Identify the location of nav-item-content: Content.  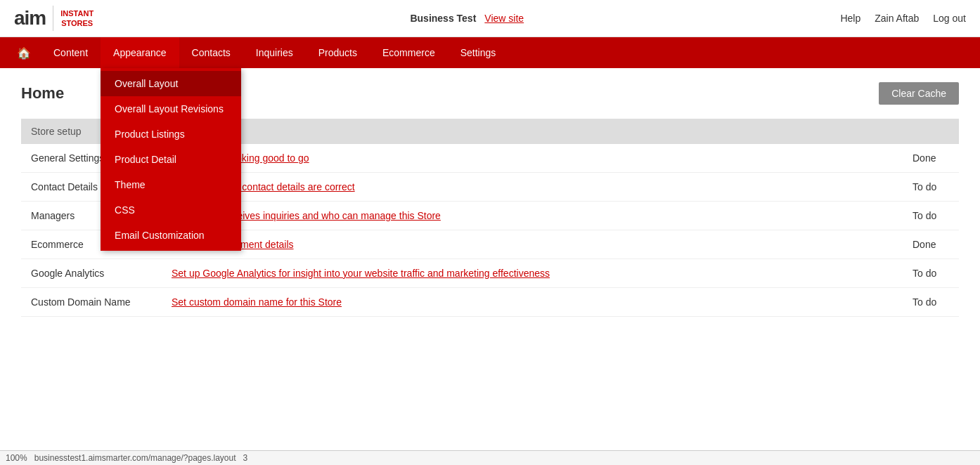
(70, 53).